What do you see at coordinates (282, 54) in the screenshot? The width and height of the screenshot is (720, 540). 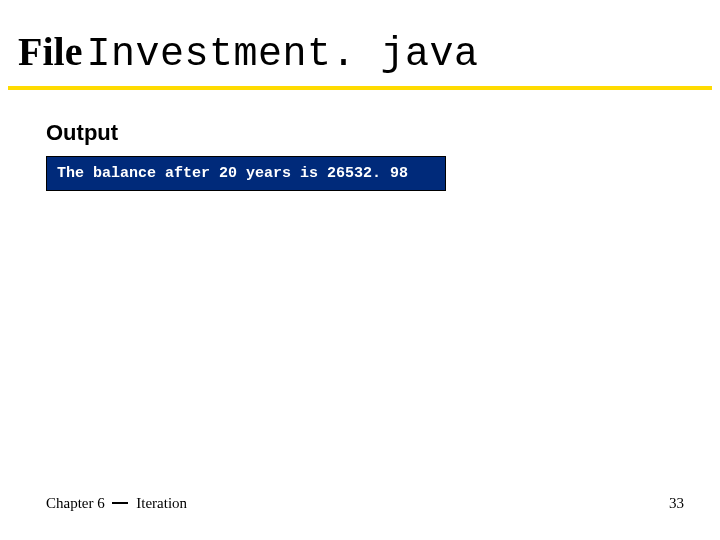 I see `title-filename: Investment. java` at bounding box center [282, 54].